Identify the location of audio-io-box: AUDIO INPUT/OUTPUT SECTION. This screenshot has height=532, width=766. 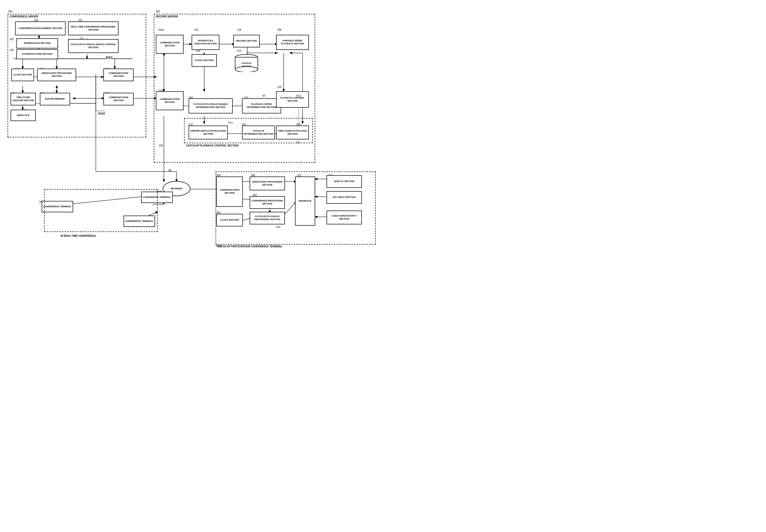
(344, 217).